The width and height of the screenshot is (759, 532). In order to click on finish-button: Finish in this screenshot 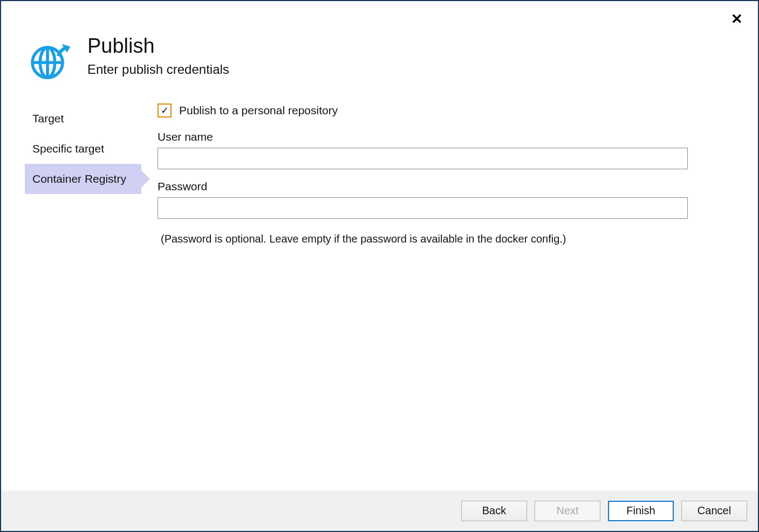, I will do `click(641, 511)`.